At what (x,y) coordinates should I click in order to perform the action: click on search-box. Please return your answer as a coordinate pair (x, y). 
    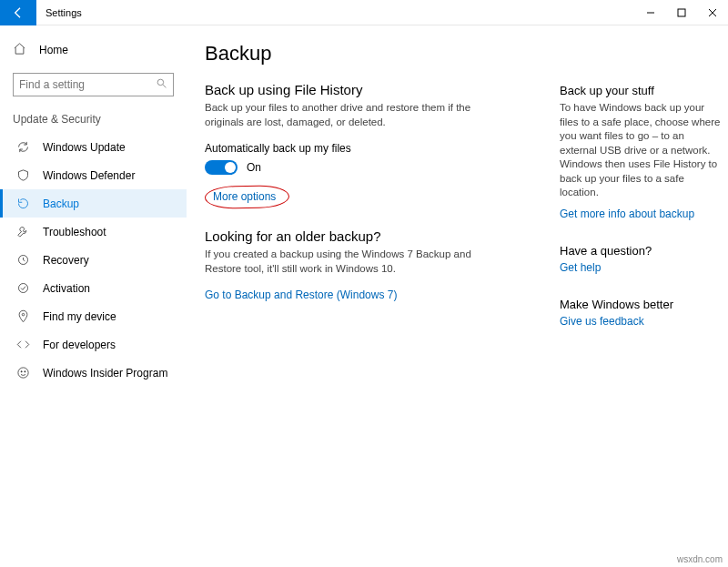
    Looking at the image, I should click on (93, 85).